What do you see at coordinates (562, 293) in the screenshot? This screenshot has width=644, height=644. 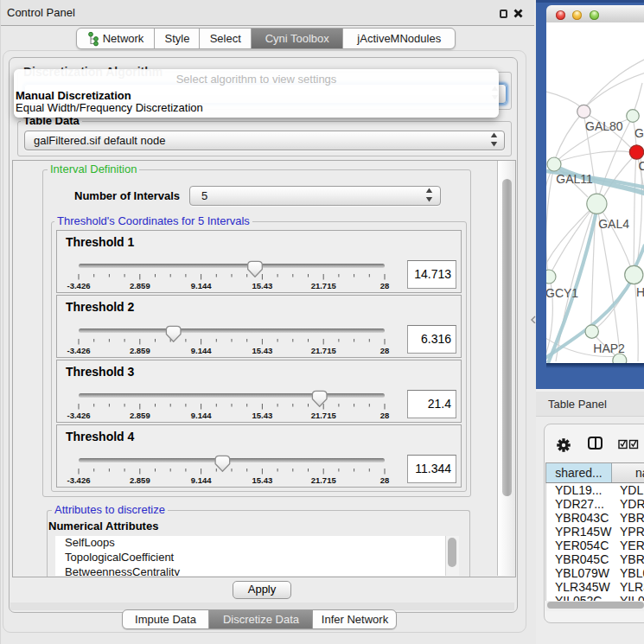 I see `svg-text: GCY1` at bounding box center [562, 293].